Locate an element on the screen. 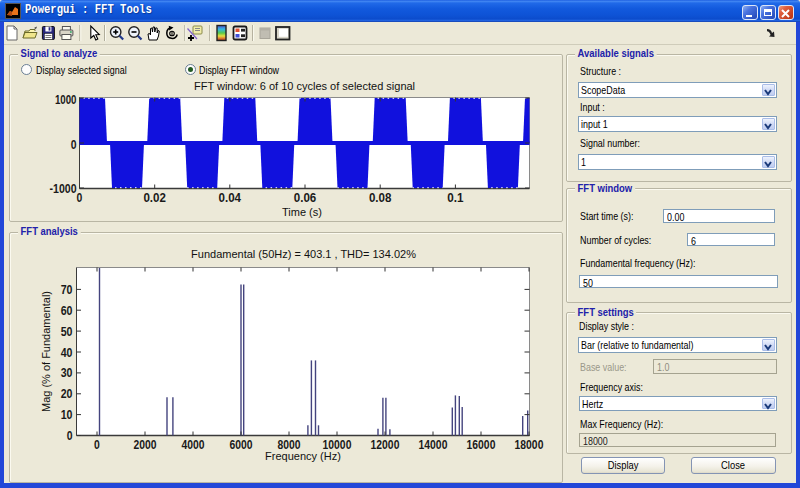  svg-text: Mag (% of Fundamental) is located at coordinates (46, 352).